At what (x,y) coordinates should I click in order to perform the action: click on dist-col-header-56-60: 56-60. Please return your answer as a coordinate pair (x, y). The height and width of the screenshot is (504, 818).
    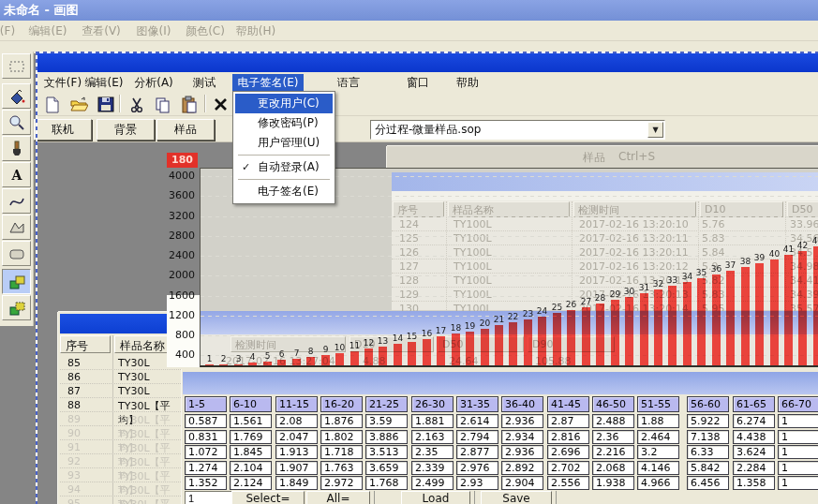
    Looking at the image, I should click on (708, 405).